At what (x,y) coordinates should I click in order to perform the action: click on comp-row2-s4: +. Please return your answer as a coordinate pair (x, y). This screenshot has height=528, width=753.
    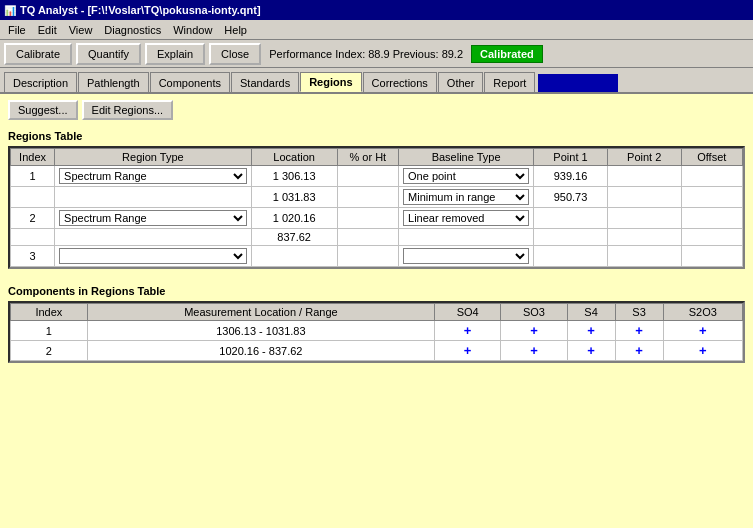
    Looking at the image, I should click on (591, 351).